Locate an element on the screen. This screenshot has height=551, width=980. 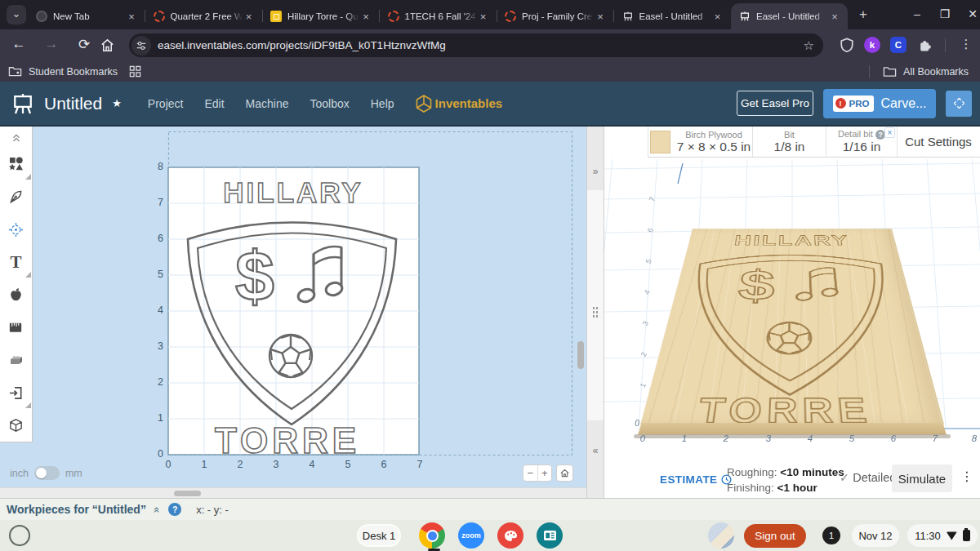
new-tab-button: + is located at coordinates (863, 15).